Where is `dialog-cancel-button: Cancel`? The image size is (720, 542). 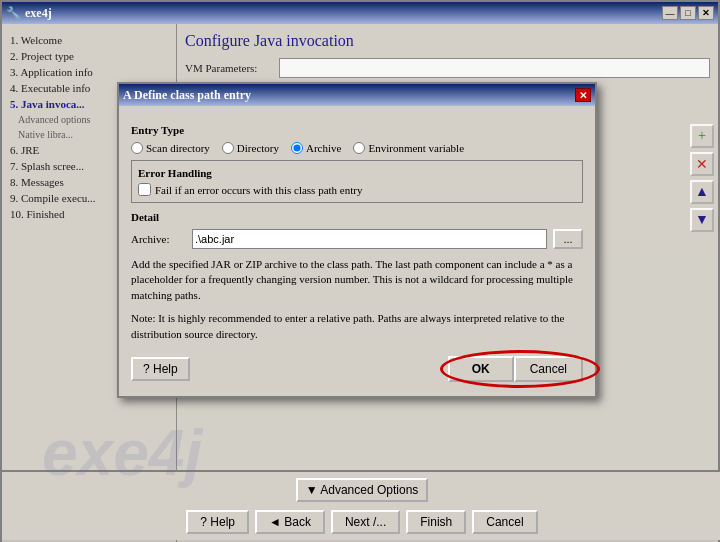
dialog-cancel-button: Cancel is located at coordinates (548, 369).